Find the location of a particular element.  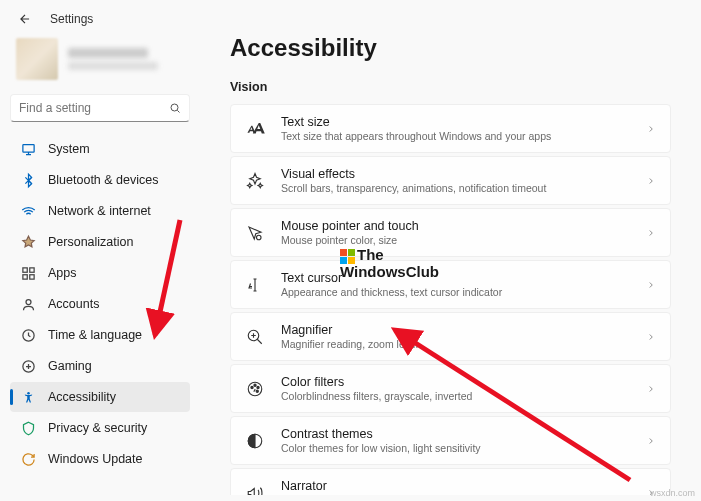

sidebar-item-label: Accounts is located at coordinates (74, 304).